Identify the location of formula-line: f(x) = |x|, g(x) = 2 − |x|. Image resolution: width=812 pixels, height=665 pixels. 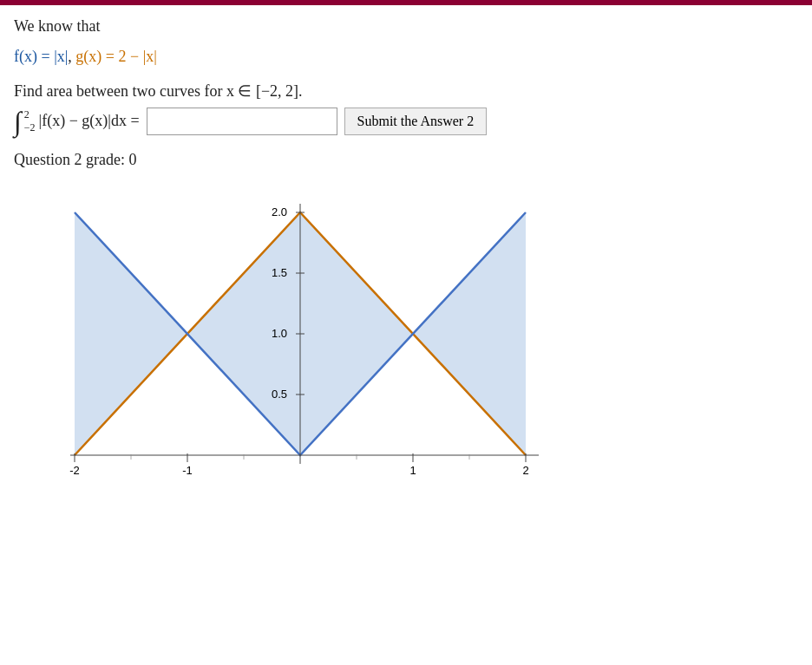
(406, 57).